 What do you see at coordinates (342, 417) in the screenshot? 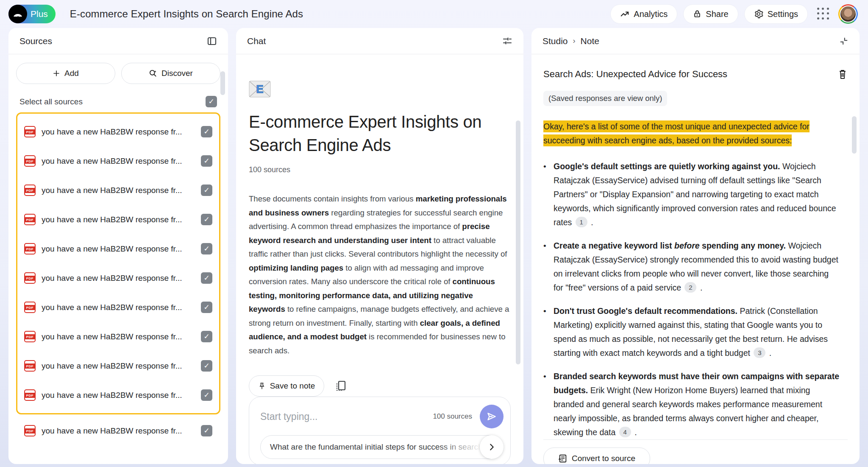
I see `chat-input` at bounding box center [342, 417].